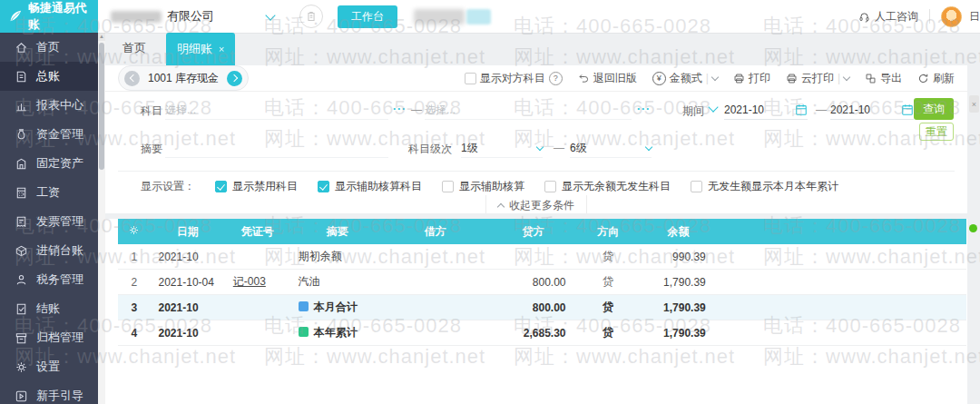  Describe the element at coordinates (543, 282) in the screenshot. I see `table-row: 22021-10-04记-003汽油800.00贷1,790.39` at that location.